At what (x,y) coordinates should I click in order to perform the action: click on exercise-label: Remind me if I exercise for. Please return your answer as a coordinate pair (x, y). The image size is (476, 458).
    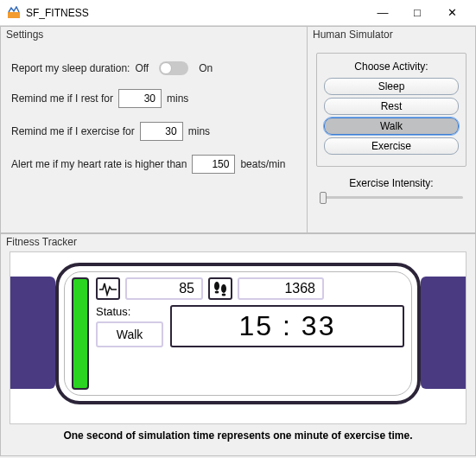
    Looking at the image, I should click on (73, 131).